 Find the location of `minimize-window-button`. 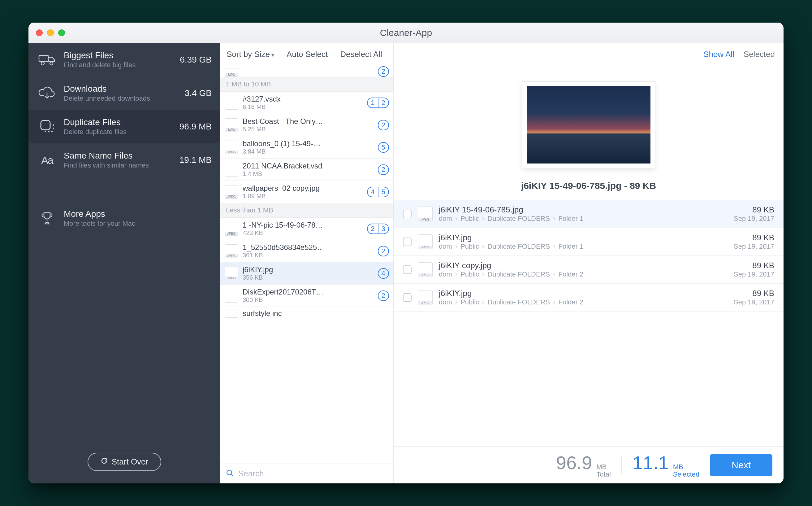

minimize-window-button is located at coordinates (50, 33).